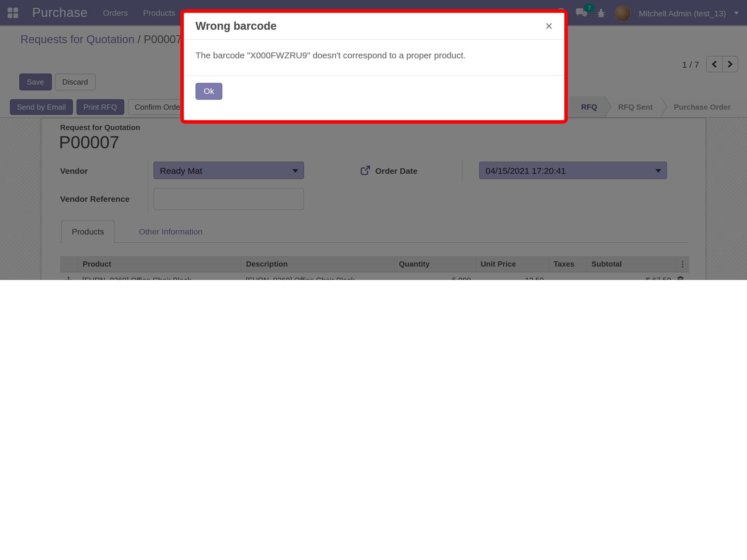  Describe the element at coordinates (236, 26) in the screenshot. I see `dialog-title: Wrong barcode` at that location.